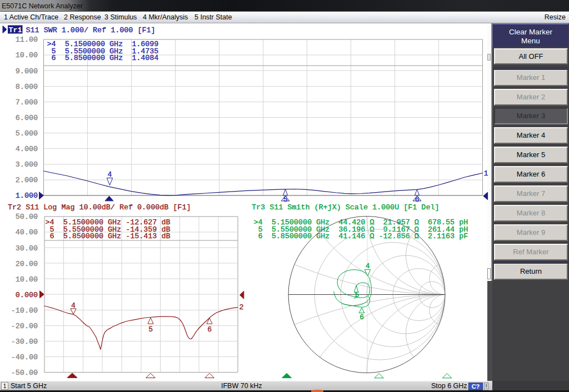 This screenshot has height=392, width=569. Describe the element at coordinates (27, 71) in the screenshot. I see `svg-text: 9.000` at that location.